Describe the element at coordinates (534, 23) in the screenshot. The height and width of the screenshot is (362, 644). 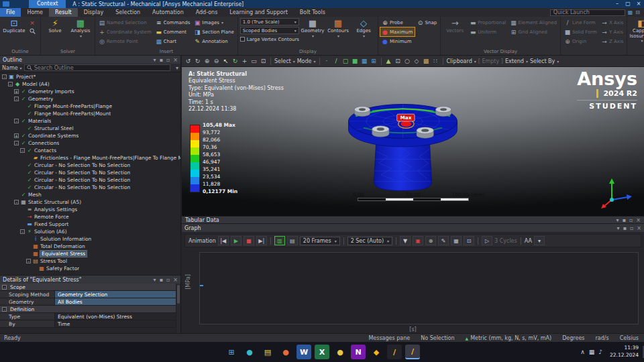
I see `element-aligned-button: ▦Element Aligned` at that location.